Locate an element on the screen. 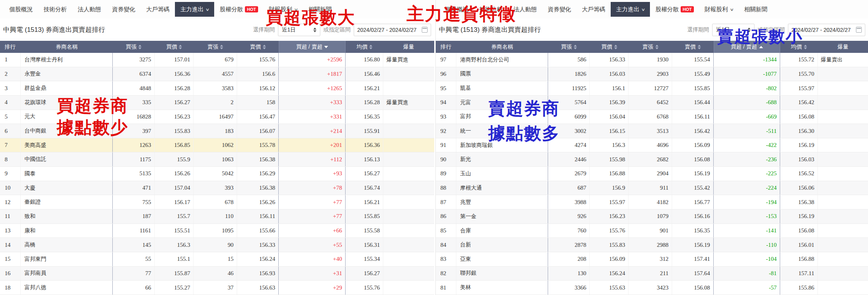 The image size is (868, 295). burst-cell is located at coordinates (409, 159).